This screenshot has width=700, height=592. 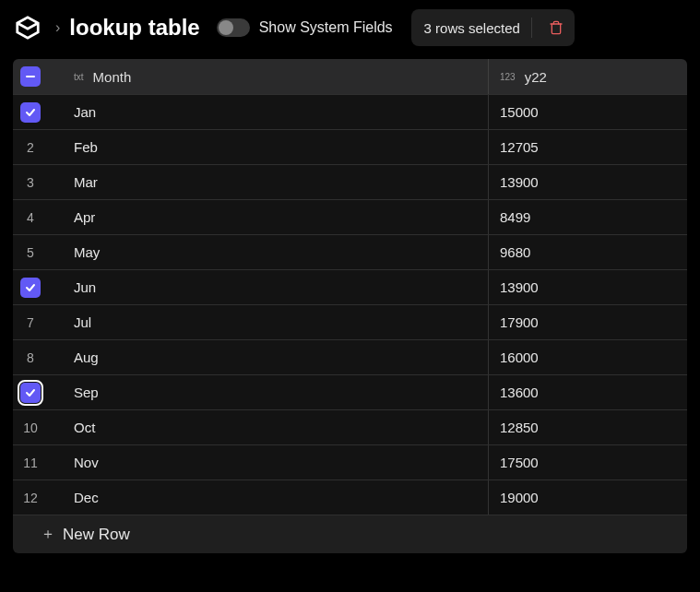 I want to click on cell-month: Jul, so click(x=275, y=323).